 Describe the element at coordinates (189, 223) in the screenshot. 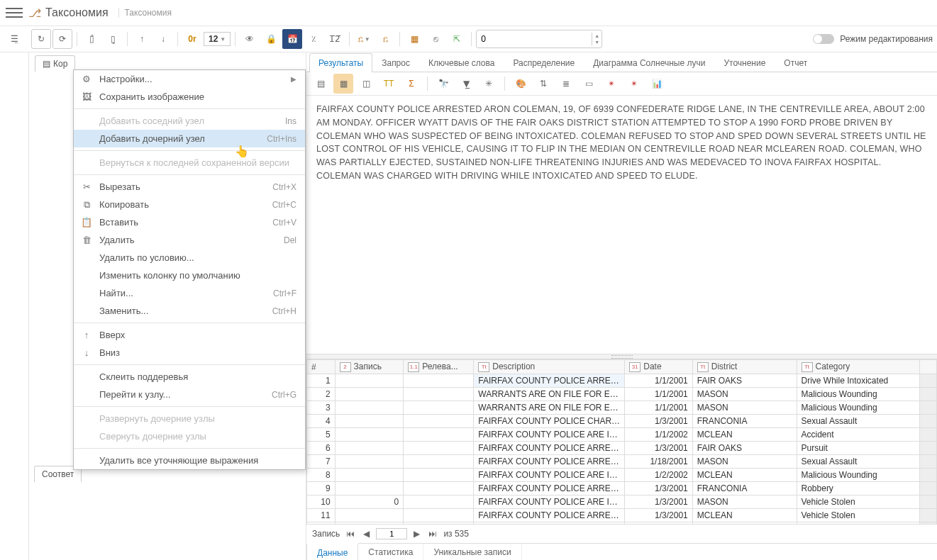

I see `ctx-paste: 📋ВставитьCtrl+V` at that location.